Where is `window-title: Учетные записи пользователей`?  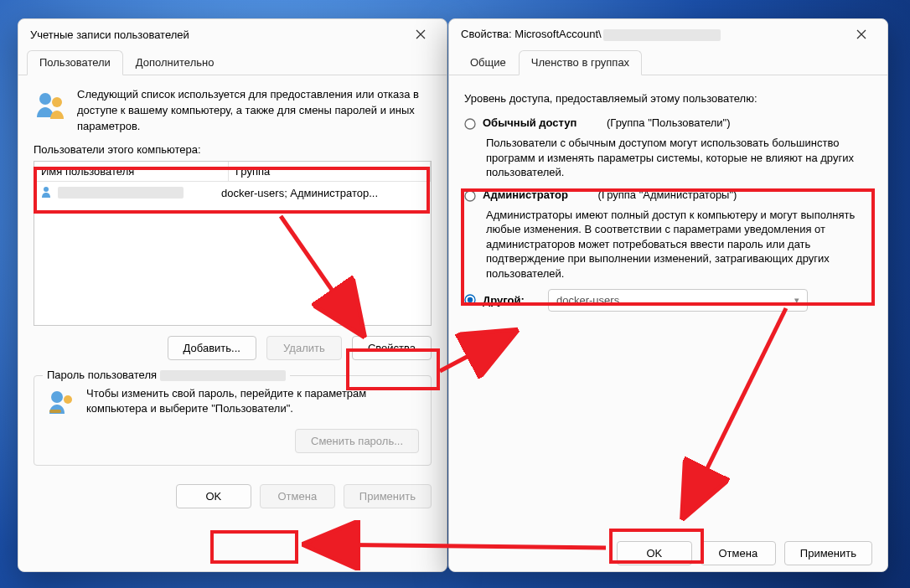 window-title: Учетные записи пользователей is located at coordinates (216, 35).